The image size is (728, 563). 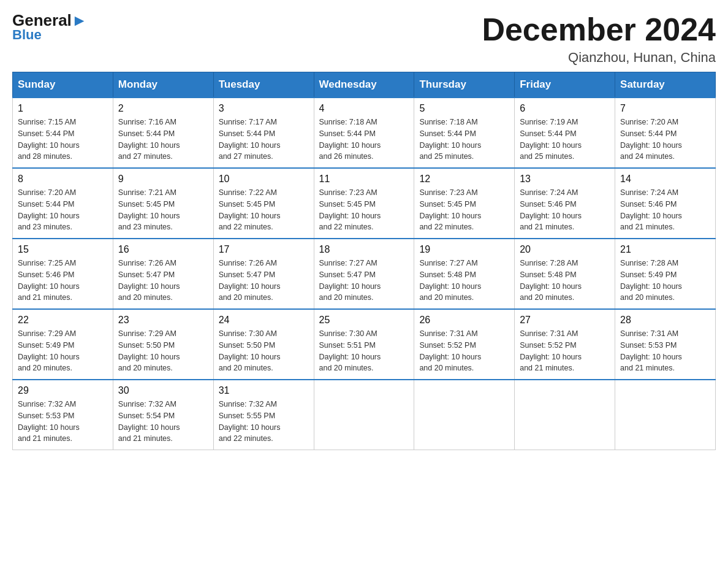 I want to click on day-number: 19, so click(x=464, y=250).